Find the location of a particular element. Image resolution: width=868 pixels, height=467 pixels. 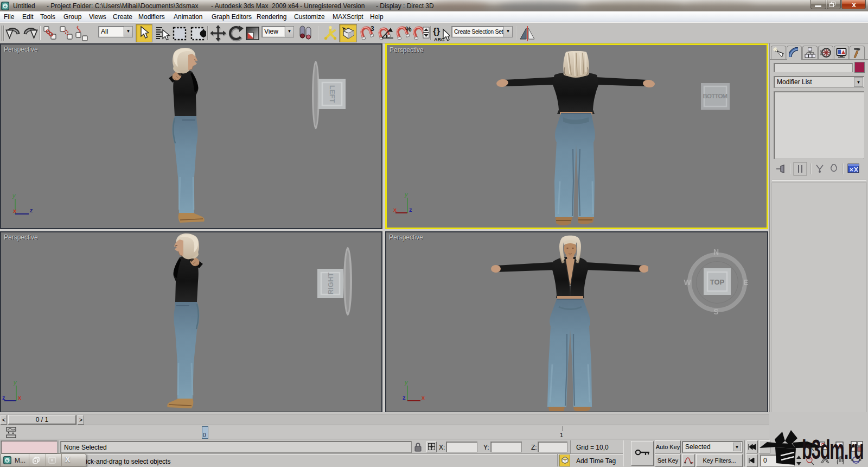

svg-text: W is located at coordinates (687, 282).